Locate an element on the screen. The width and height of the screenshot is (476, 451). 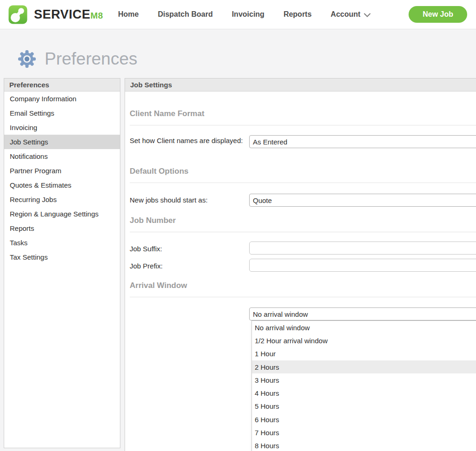
sidebar-item-recurring-jobs: Recurring Jobs is located at coordinates (62, 200).